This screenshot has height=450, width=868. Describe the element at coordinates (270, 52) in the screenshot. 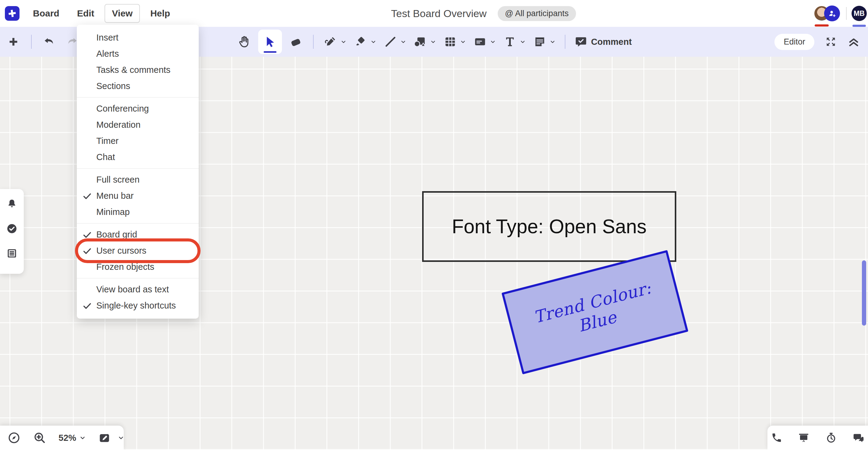

I see `selected-tool-indicator` at that location.